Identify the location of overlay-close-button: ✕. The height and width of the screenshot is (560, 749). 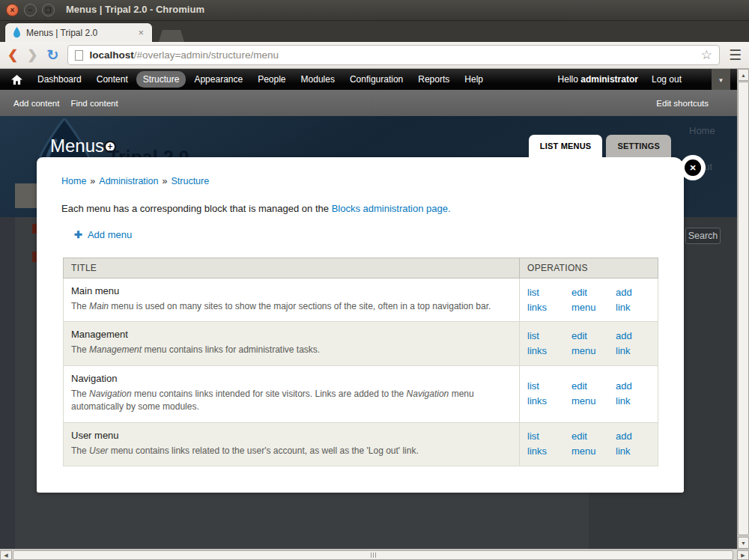
(693, 168).